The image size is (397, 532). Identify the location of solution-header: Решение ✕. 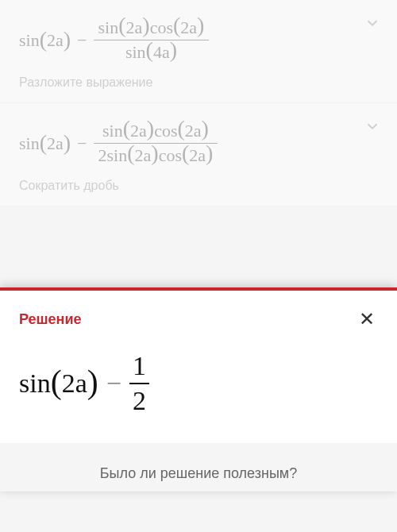
(198, 315).